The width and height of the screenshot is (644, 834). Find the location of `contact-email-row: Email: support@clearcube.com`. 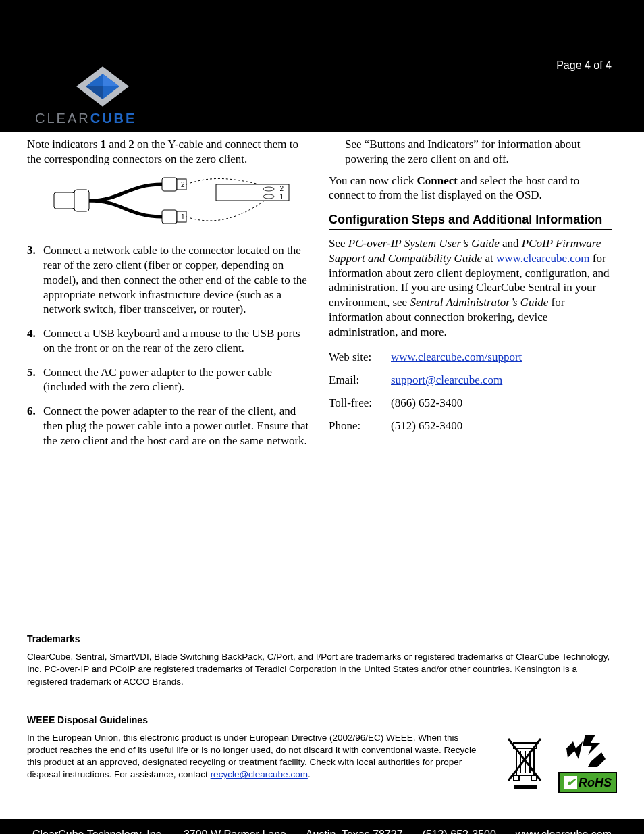

contact-email-row: Email: support@clearcube.com is located at coordinates (429, 380).